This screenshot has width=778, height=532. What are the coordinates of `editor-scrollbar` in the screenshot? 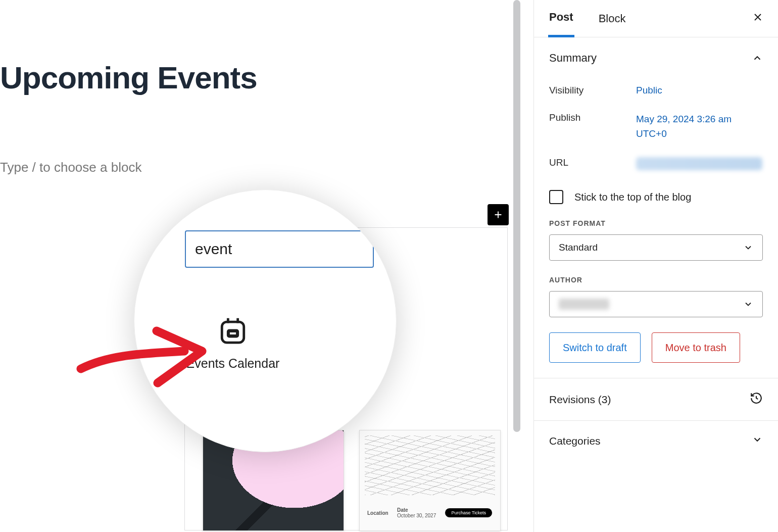 It's located at (517, 216).